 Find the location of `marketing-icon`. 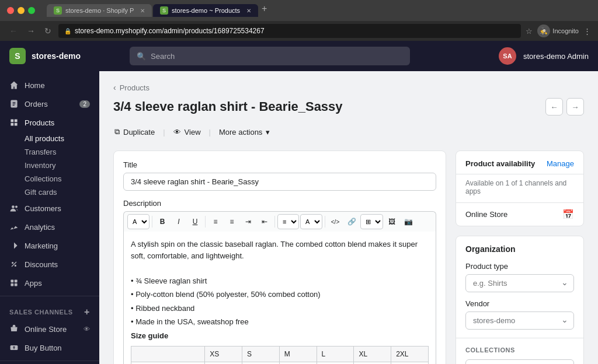

marketing-icon is located at coordinates (14, 246).